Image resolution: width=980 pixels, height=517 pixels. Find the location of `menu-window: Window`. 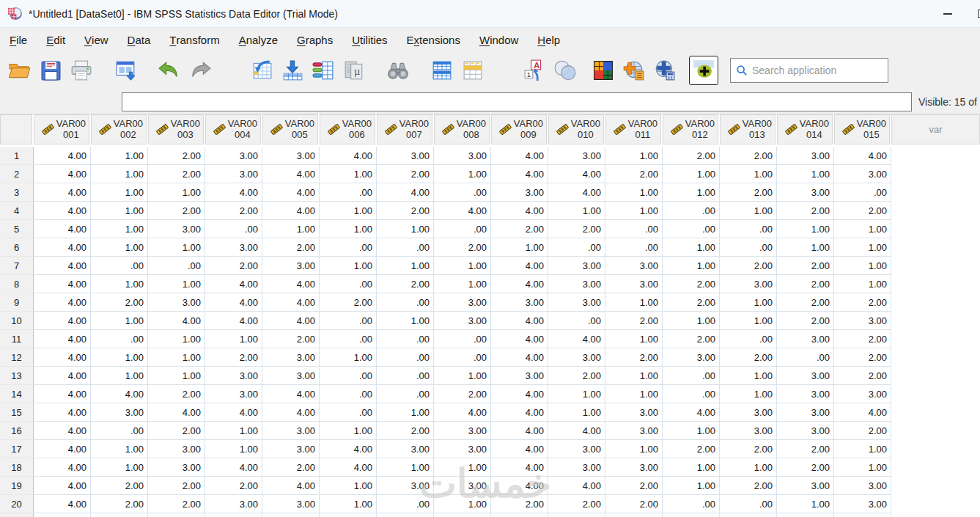

menu-window: Window is located at coordinates (498, 40).